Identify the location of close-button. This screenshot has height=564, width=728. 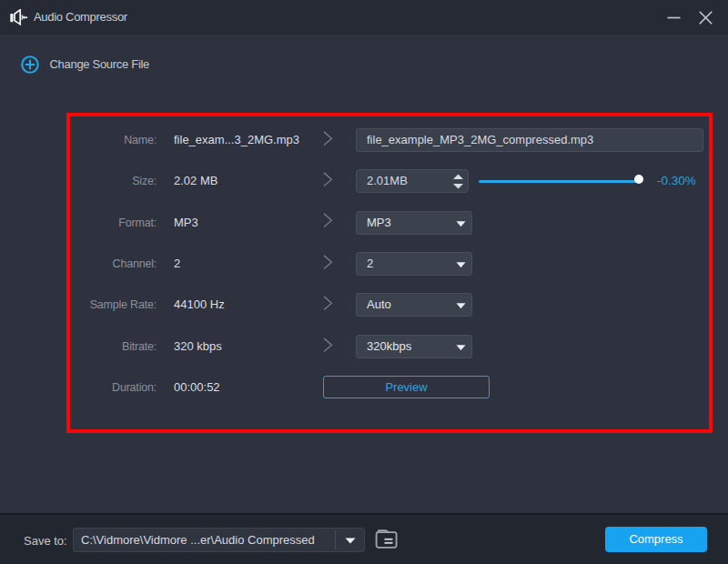
(705, 17).